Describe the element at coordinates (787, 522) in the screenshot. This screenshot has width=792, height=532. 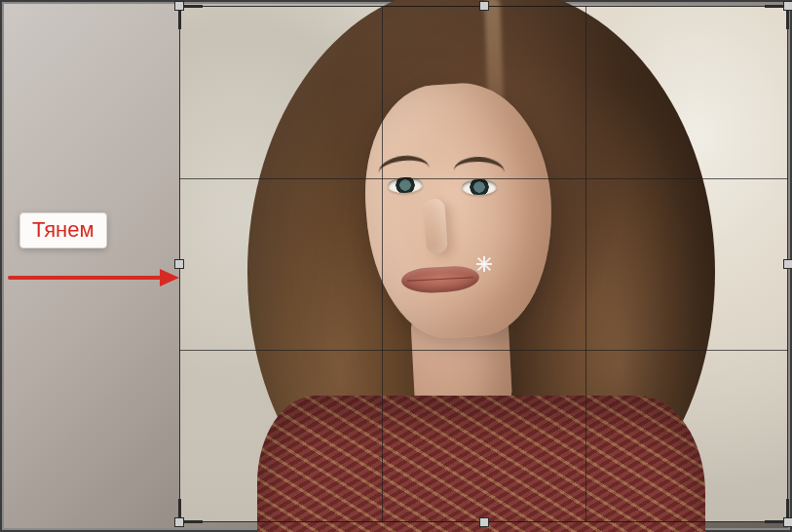
I see `crop-handle-bottom-right` at that location.